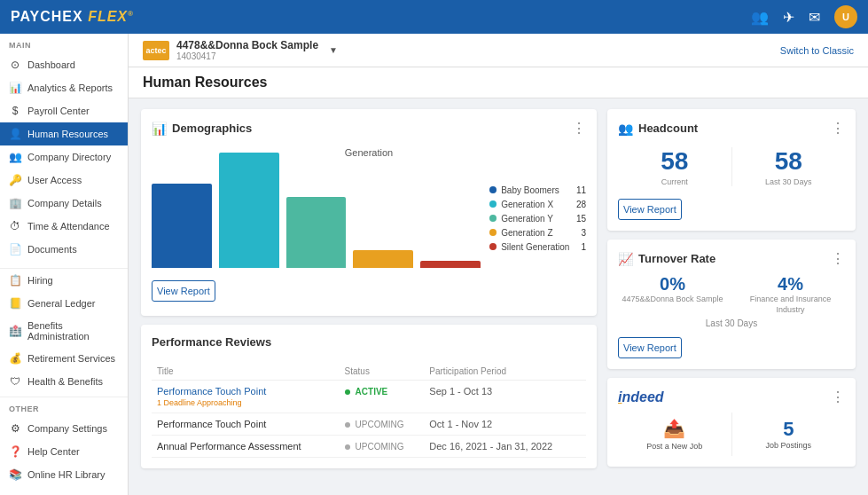  I want to click on legend-dot-gy, so click(493, 218).